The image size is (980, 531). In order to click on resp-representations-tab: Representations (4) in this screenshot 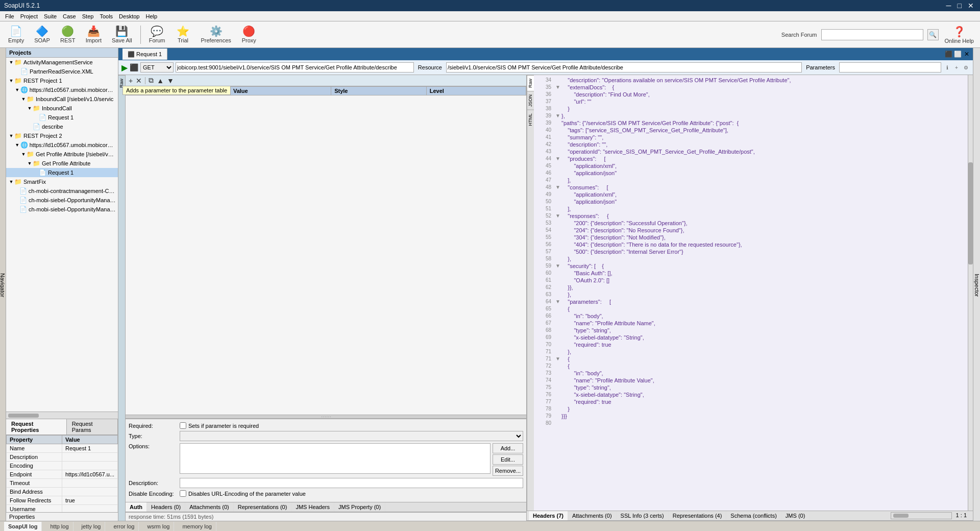, I will do `click(698, 516)`.